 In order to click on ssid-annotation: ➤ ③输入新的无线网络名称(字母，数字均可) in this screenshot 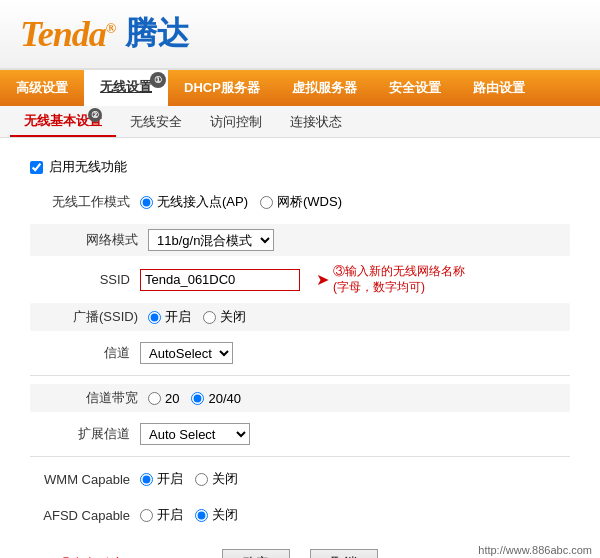, I will do `click(390, 280)`.